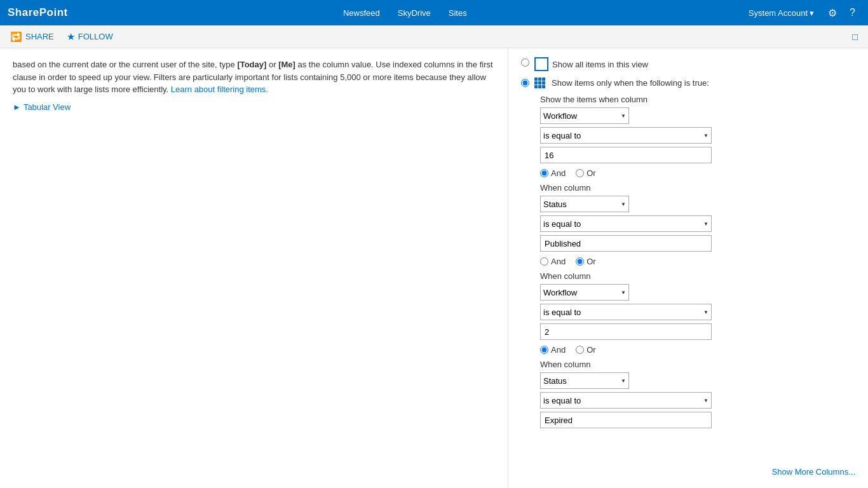  I want to click on filter-group-3-condition-wrapper: is equal to is not equal to is greater t…, so click(626, 312).